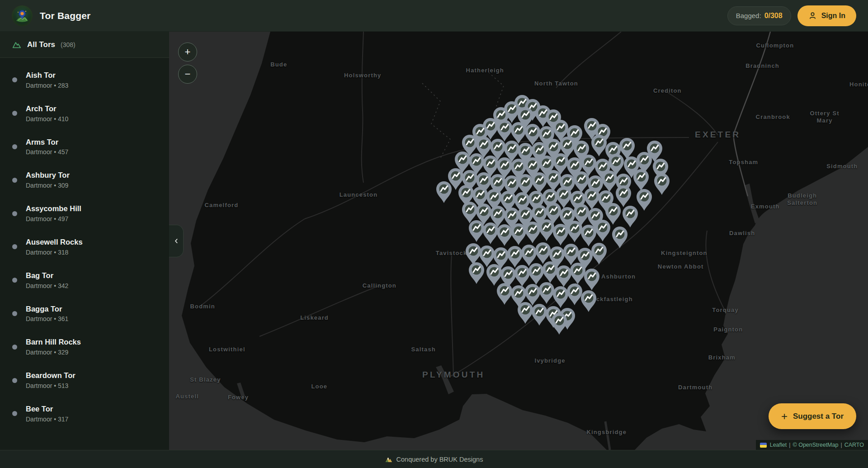  I want to click on tor-region-elevation: Dartmoor • 317, so click(47, 419).